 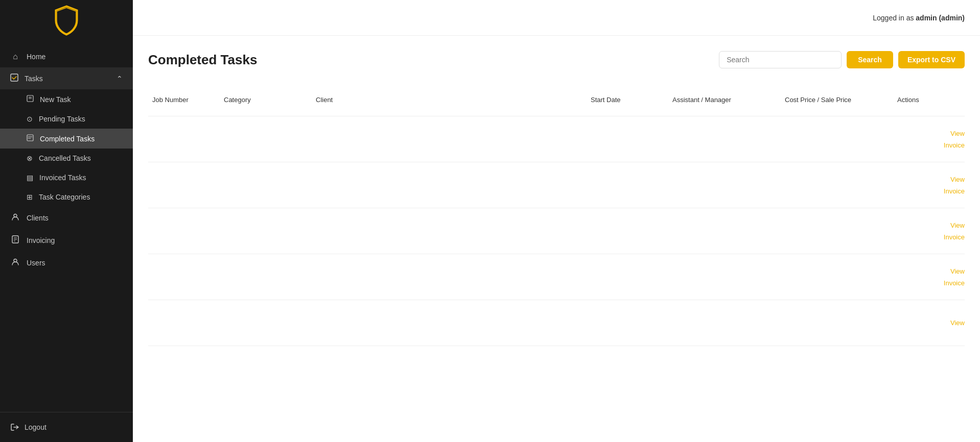 I want to click on col-start-date: Start Date, so click(x=627, y=100).